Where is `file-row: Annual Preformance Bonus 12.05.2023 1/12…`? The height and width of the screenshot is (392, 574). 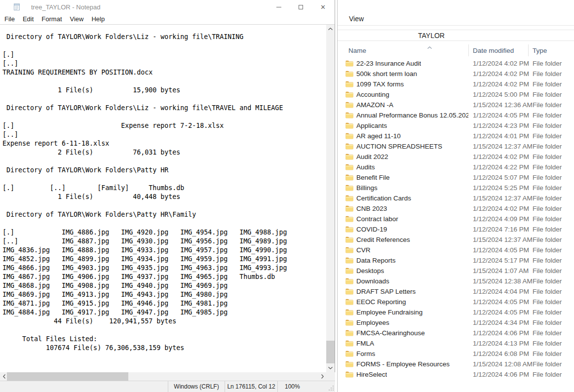
file-row: Annual Preformance Bonus 12.05.2023 1/12… is located at coordinates (456, 116).